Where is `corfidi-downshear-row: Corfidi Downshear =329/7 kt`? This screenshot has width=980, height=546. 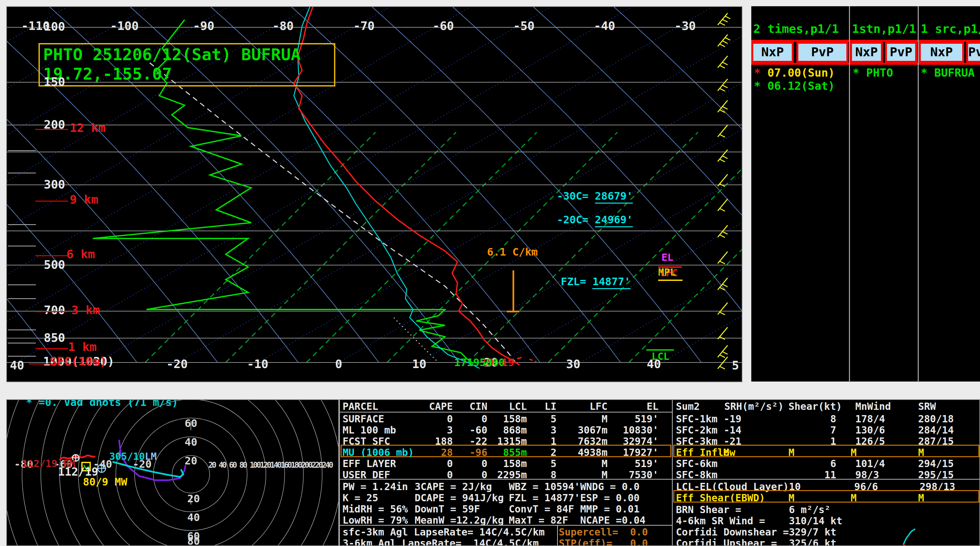
corfidi-downshear-row: Corfidi Downshear =329/7 kt is located at coordinates (756, 532).